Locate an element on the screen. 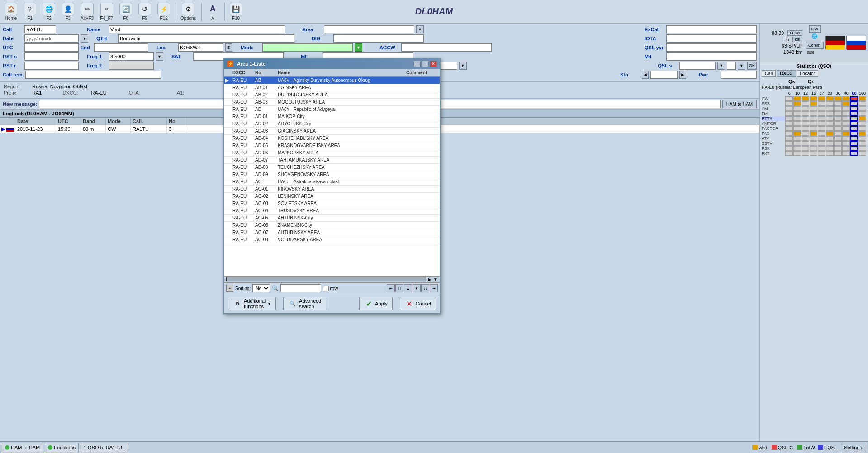  date-picker: ▼ is located at coordinates (84, 38).